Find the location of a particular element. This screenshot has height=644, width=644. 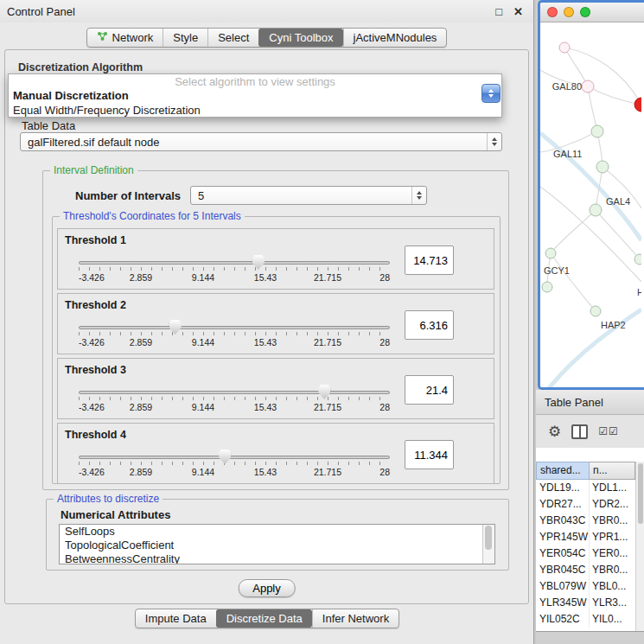

float-window-icon: □ is located at coordinates (499, 12).